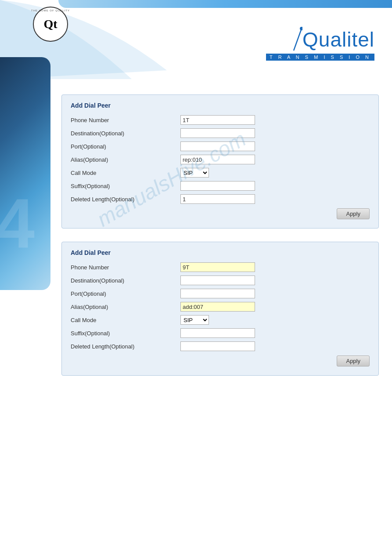  What do you see at coordinates (126, 173) in the screenshot?
I see `form1-callmode-label: Call Mode` at bounding box center [126, 173].